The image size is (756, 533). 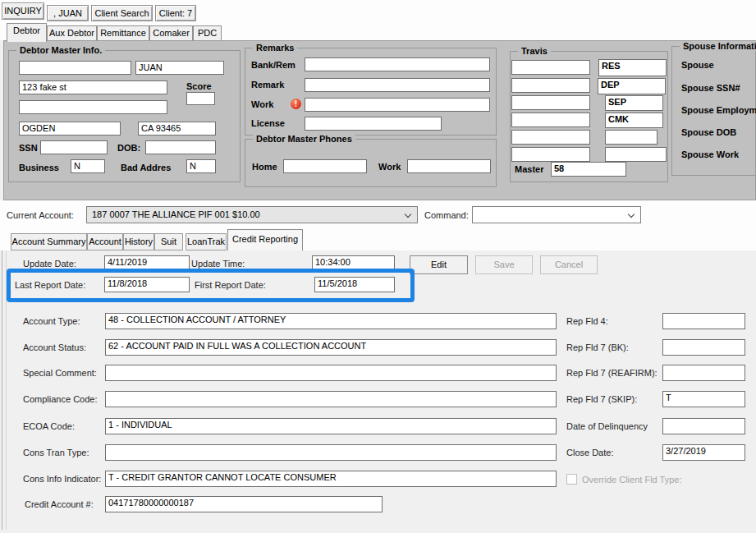 What do you see at coordinates (61, 50) in the screenshot?
I see `debtor-master-info-title: Debtor Master Info.` at bounding box center [61, 50].